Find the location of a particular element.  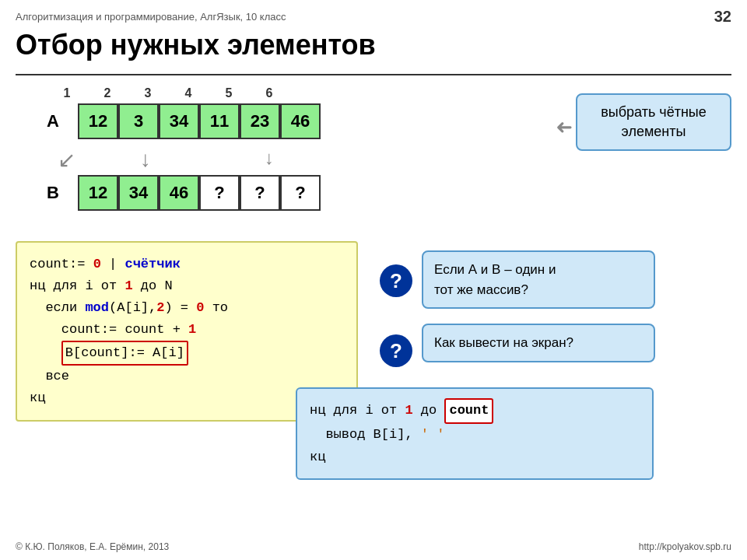

info-box-2: Как вывести на экран? is located at coordinates (538, 343).